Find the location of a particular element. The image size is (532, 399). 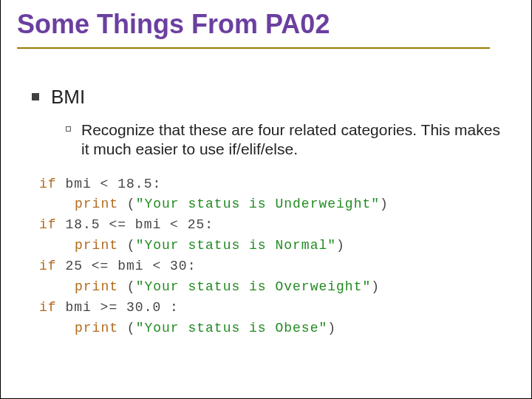

bullet-level-1: BMI is located at coordinates (273, 98).